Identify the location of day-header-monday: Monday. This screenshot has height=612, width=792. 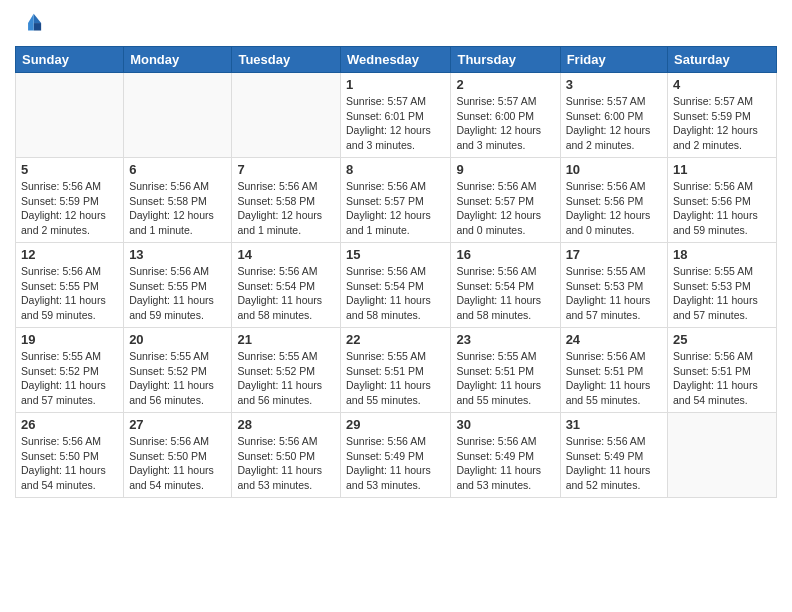
(178, 60).